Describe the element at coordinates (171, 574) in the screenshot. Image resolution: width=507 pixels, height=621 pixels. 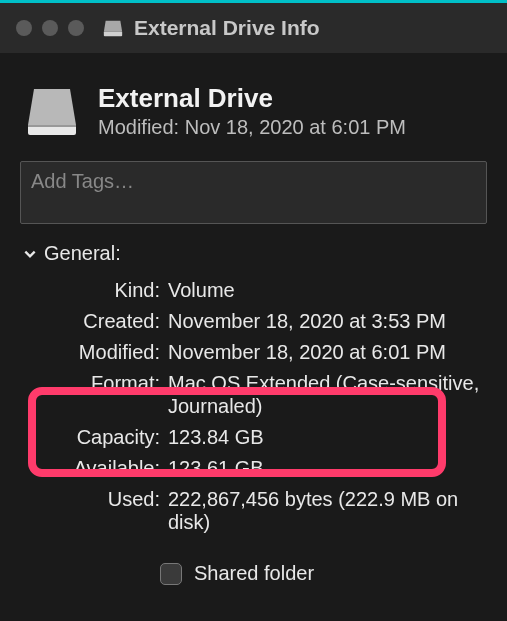
I see `shared-folder-checkbox` at that location.